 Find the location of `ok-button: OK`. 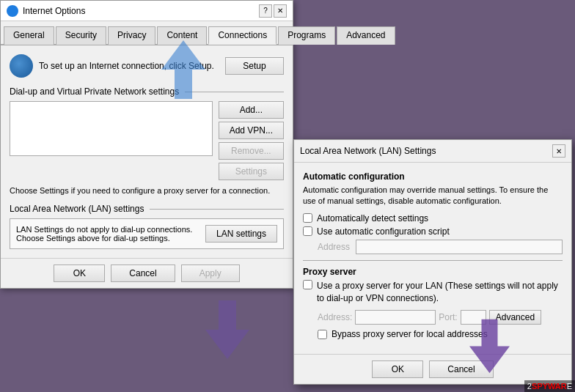

ok-button: OK is located at coordinates (79, 273).